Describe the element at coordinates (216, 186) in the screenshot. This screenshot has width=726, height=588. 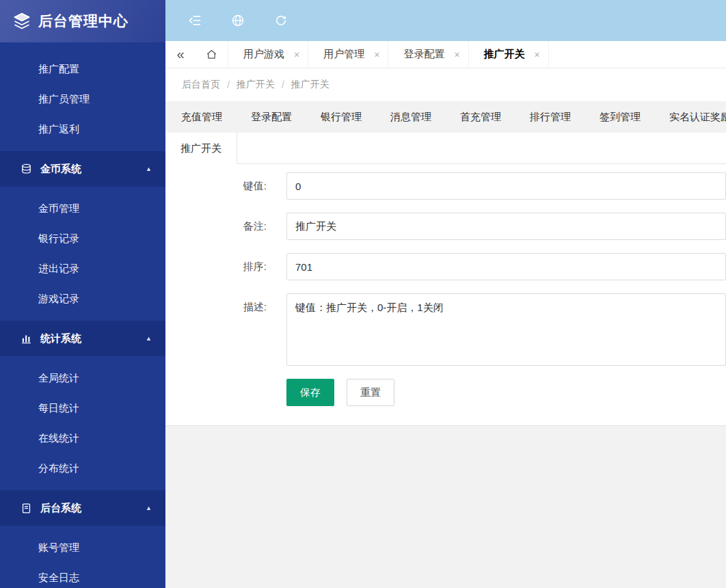
I see `key-value-label: 键值:` at that location.